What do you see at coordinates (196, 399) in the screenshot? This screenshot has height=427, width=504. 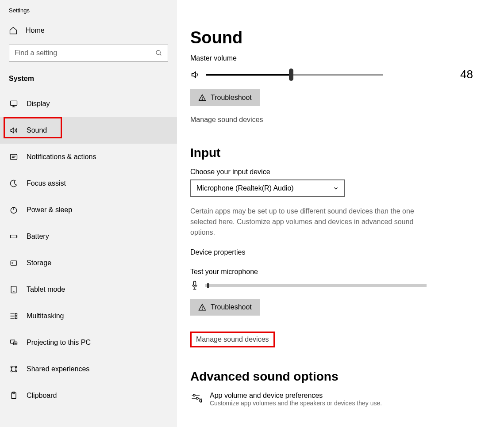 I see `mixer-icon` at bounding box center [196, 399].